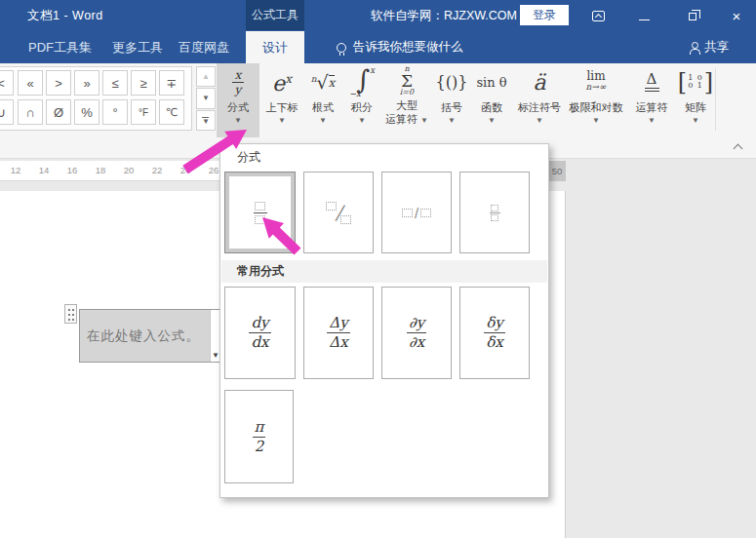  What do you see at coordinates (407, 100) in the screenshot?
I see `large-operator-button: n Σ i=0 大型 运算符 ▼` at bounding box center [407, 100].